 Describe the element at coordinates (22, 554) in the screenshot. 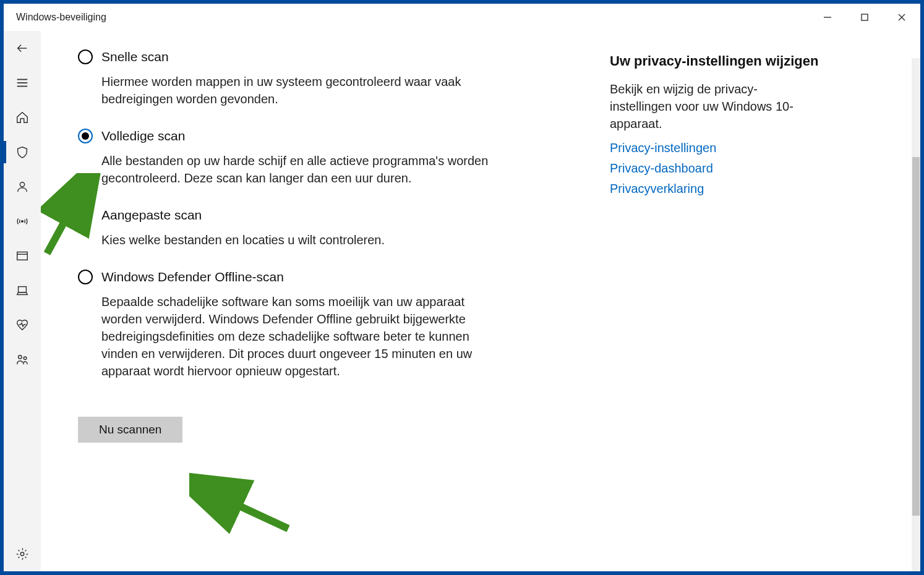

I see `sidebar-item-settings` at that location.